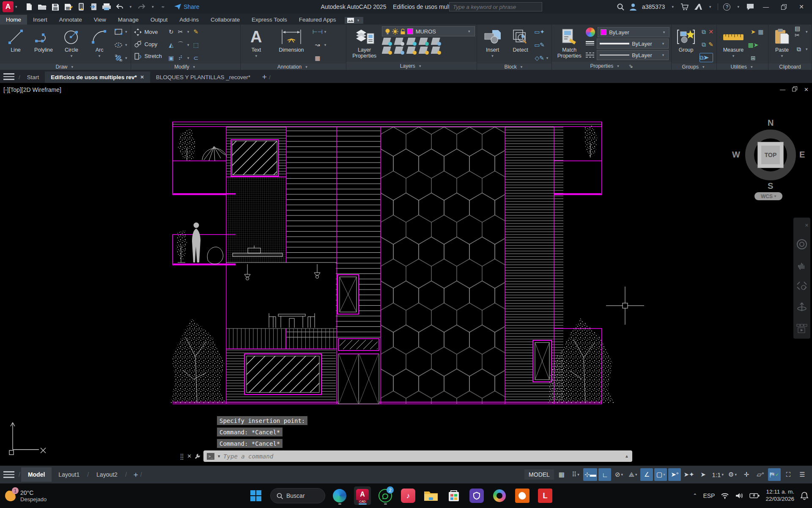 The image size is (812, 508). Describe the element at coordinates (802, 244) in the screenshot. I see `navigation-wheel-icon` at that location.